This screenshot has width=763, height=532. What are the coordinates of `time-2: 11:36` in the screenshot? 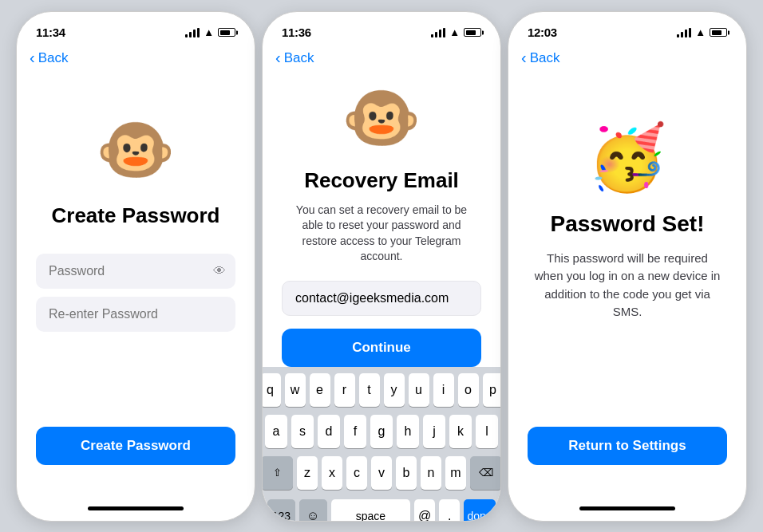 It's located at (297, 32).